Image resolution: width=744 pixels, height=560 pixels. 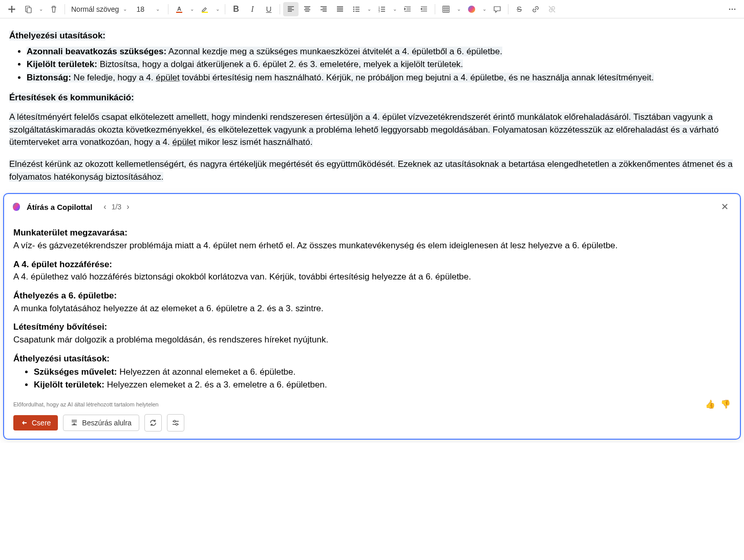 What do you see at coordinates (218, 9) in the screenshot?
I see `highlight-dropdown: ⌄` at bounding box center [218, 9].